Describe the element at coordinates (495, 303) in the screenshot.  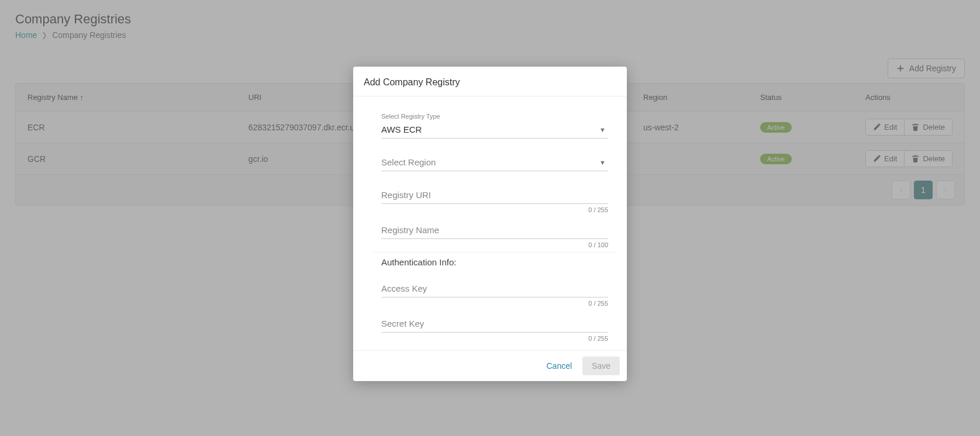
I see `access-key-counter: 0 / 255` at that location.